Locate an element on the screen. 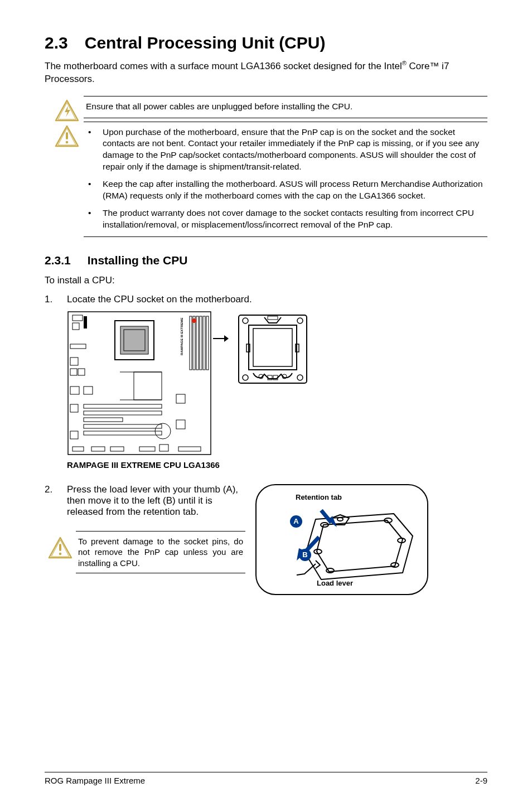  subsection-number: 2.3.1 is located at coordinates (58, 260).